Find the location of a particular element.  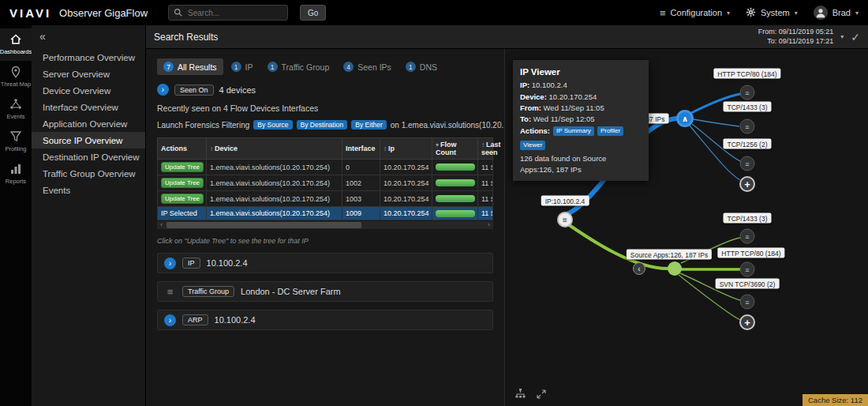

col-device: ↕Device is located at coordinates (275, 148).